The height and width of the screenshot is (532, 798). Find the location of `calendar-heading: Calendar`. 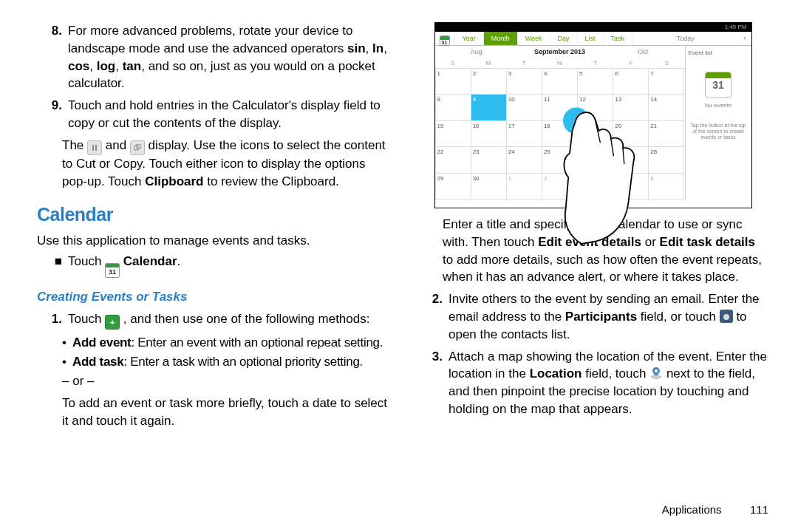

calendar-heading: Calendar is located at coordinates (213, 214).